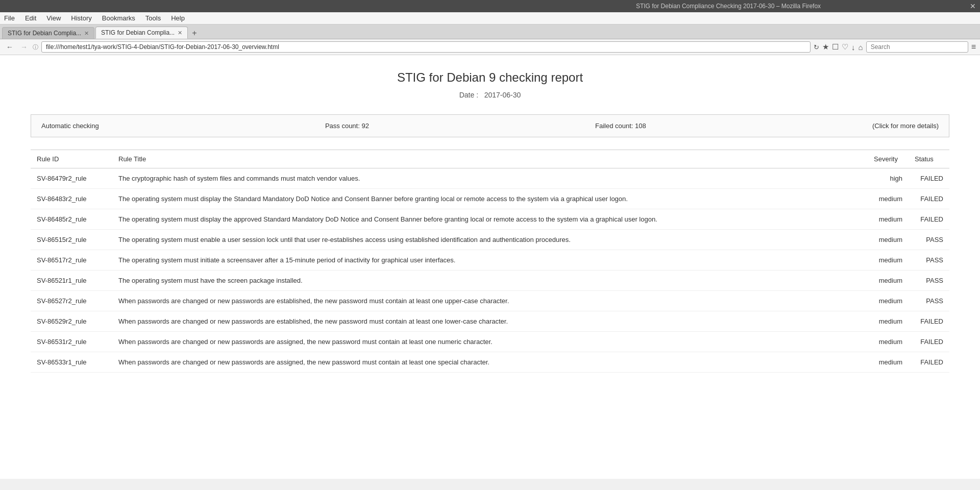  Describe the element at coordinates (490, 179) in the screenshot. I see `cell-rule-title: The cryptographic hash of system files a…` at that location.